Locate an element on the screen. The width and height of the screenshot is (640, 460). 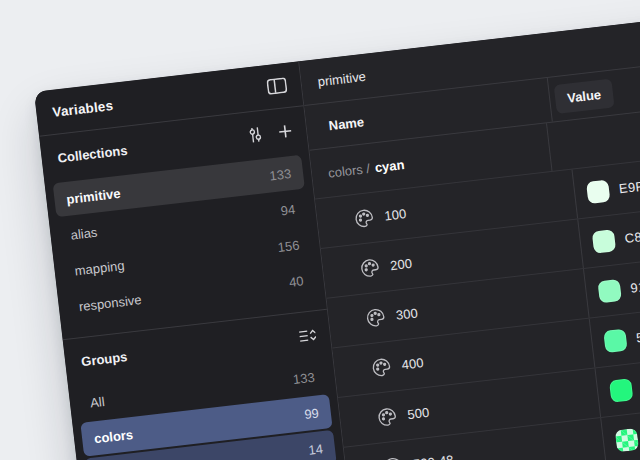
hex-value: E9FEEF is located at coordinates (629, 186).